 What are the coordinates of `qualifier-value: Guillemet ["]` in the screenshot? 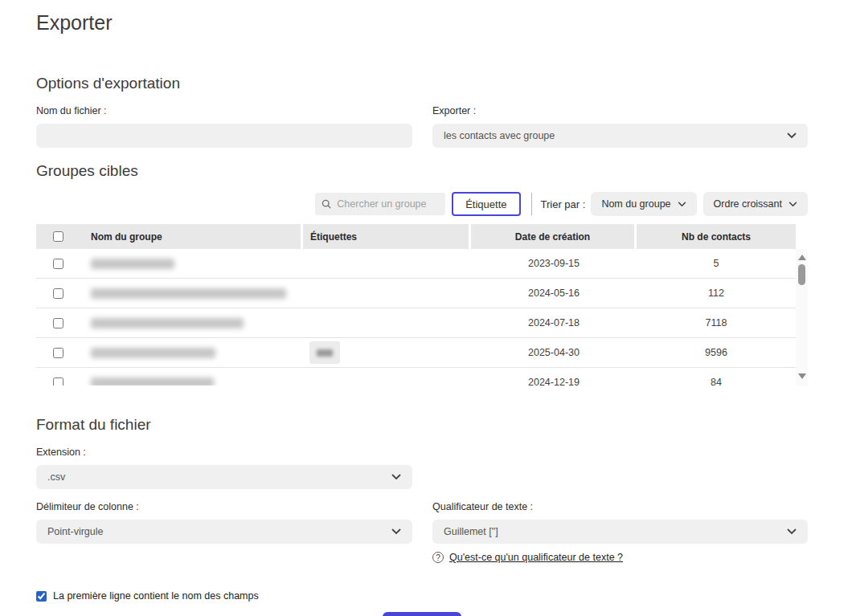 It's located at (471, 532).